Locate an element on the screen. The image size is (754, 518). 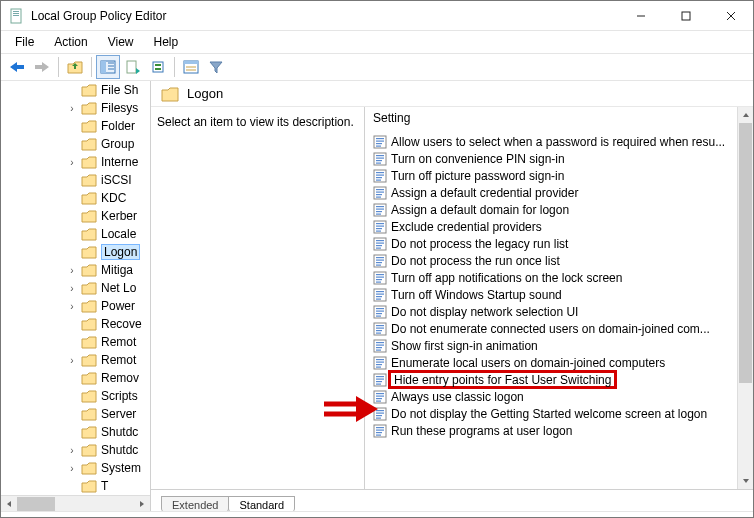
setting-row: Do not display the Getting Started welco… is located at coordinates (553, 414).